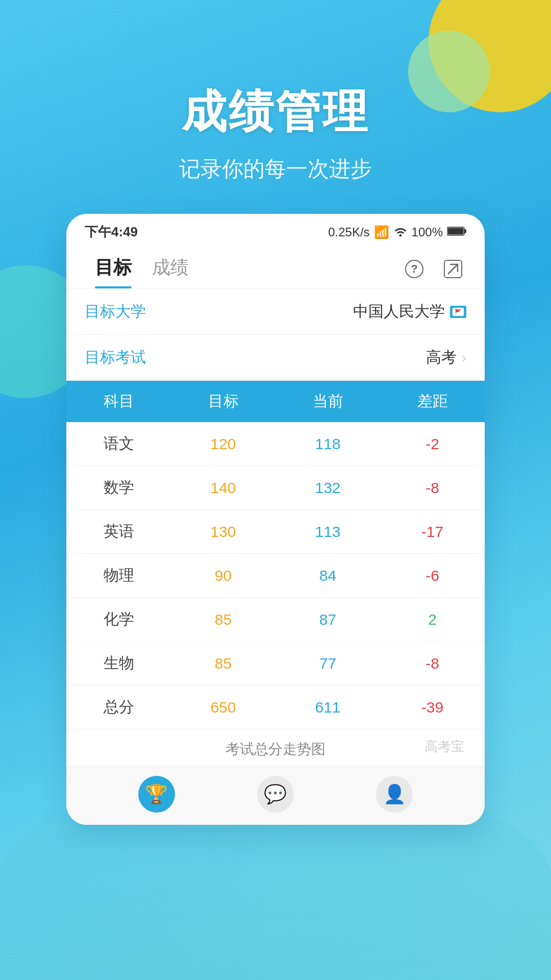 This screenshot has height=980, width=551. Describe the element at coordinates (276, 532) in the screenshot. I see `table-row: 英语130113-17` at that location.